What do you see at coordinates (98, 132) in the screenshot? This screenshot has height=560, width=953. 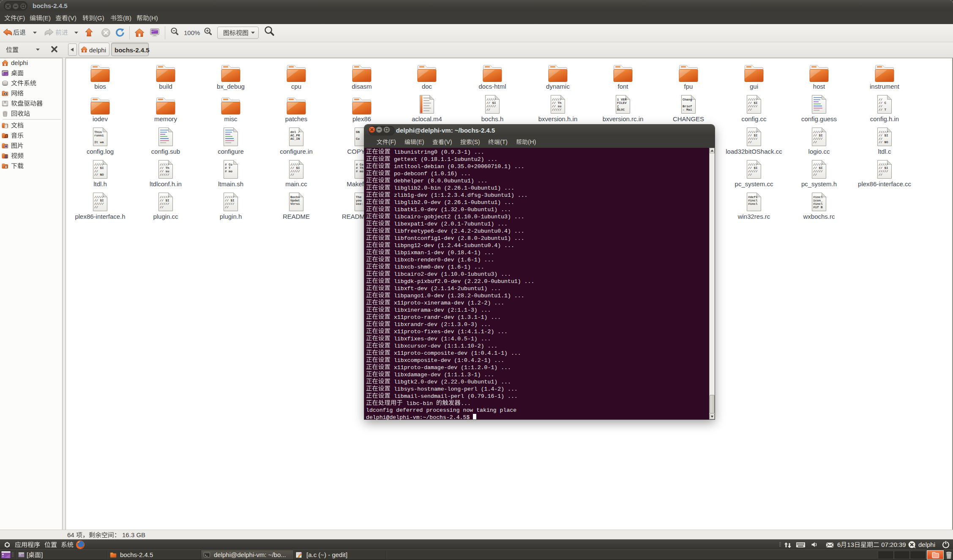 I see `svg-text: This` at bounding box center [98, 132].